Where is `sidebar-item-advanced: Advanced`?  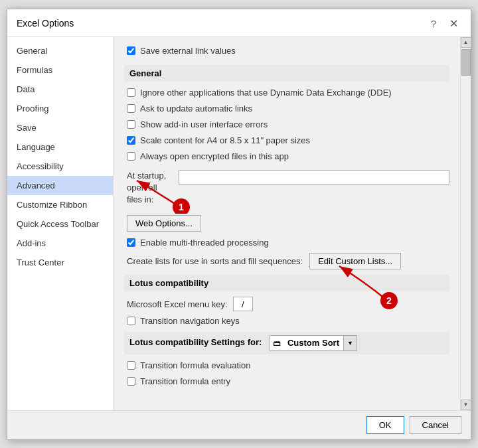
sidebar-item-advanced: Advanced is located at coordinates (60, 186).